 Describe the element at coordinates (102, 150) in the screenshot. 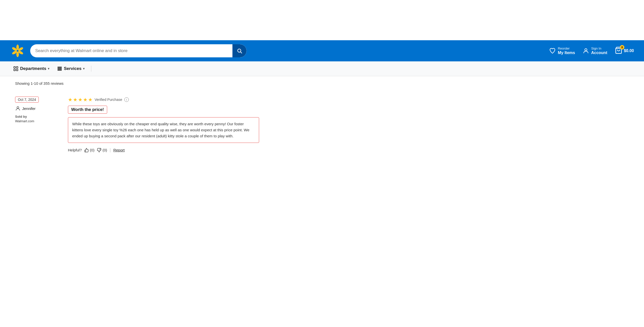

I see `thumbs-down-button: (0)` at that location.